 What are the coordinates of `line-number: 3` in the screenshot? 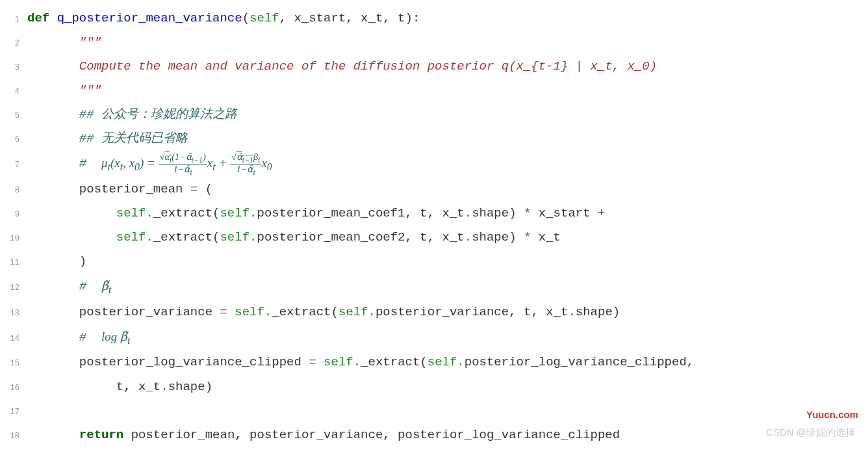 It's located at (14, 68).